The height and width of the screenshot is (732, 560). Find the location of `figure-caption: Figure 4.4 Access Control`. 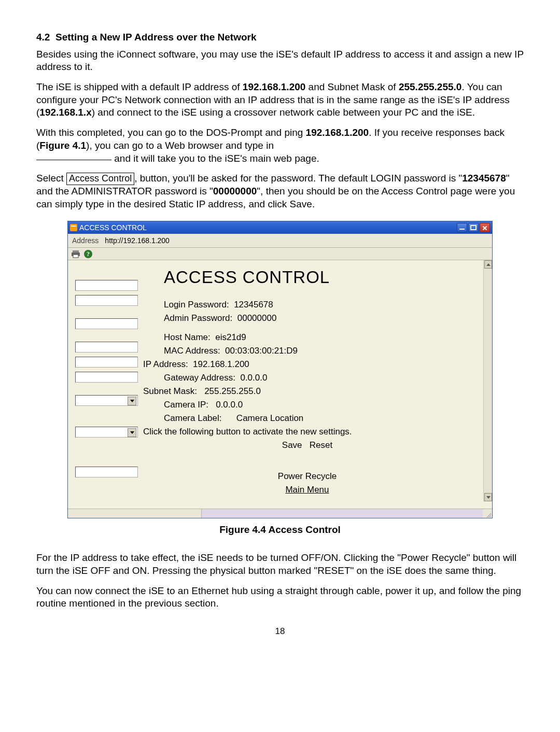

figure-caption: Figure 4.4 Access Control is located at coordinates (280, 530).